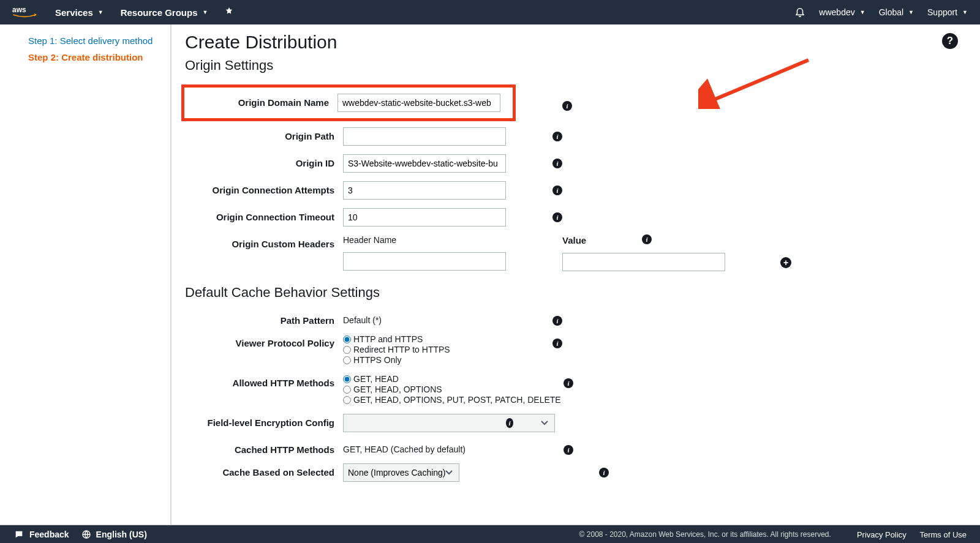  Describe the element at coordinates (24, 12) in the screenshot. I see `aws-logo: aws` at that location.